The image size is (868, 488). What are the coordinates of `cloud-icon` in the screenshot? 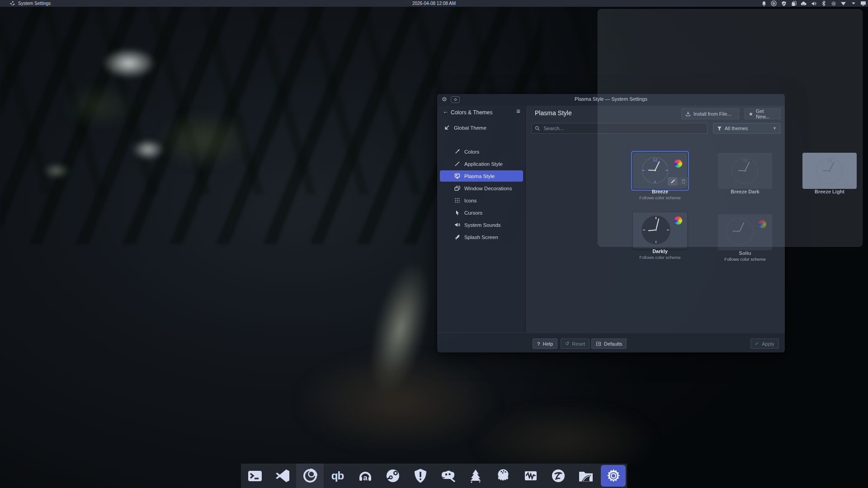 It's located at (804, 4).